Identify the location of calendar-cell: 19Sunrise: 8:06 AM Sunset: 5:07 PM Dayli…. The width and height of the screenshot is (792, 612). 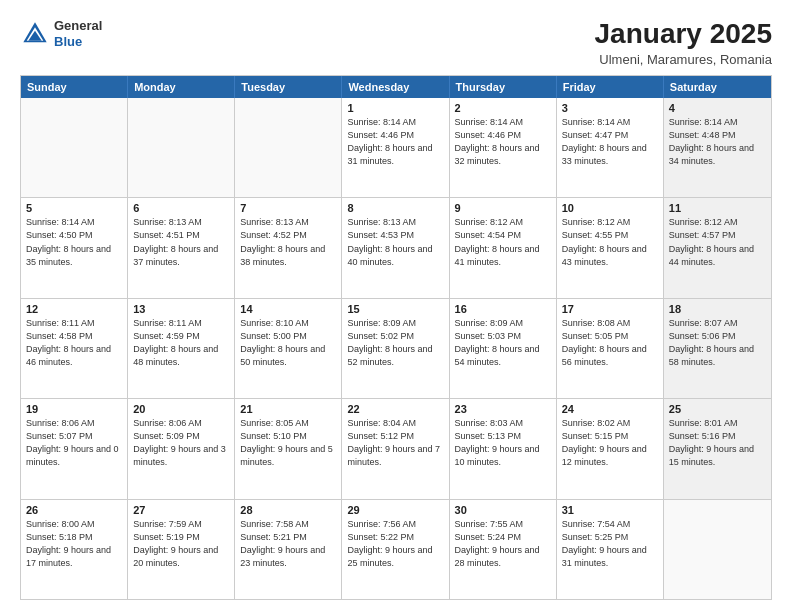
(74, 448).